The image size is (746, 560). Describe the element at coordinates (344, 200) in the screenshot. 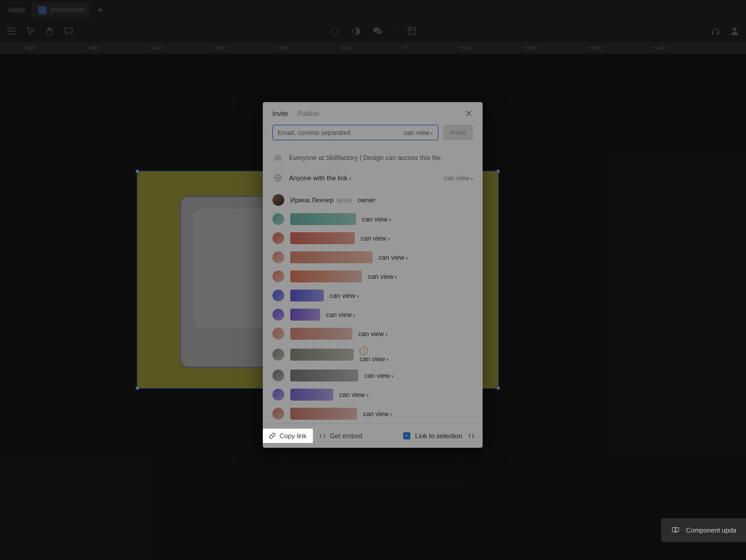

I see `you-label: (you)` at that location.